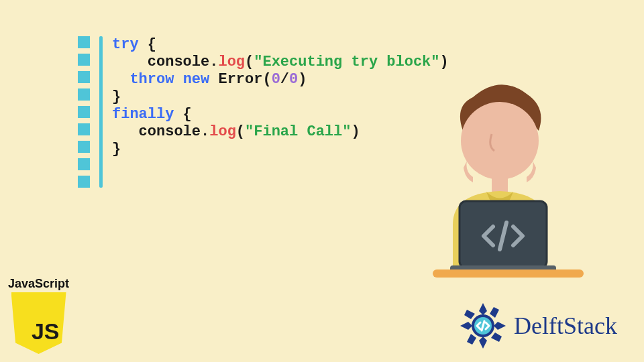 The height and width of the screenshot is (362, 644). Describe the element at coordinates (46, 331) in the screenshot. I see `js-initials: JS` at that location.